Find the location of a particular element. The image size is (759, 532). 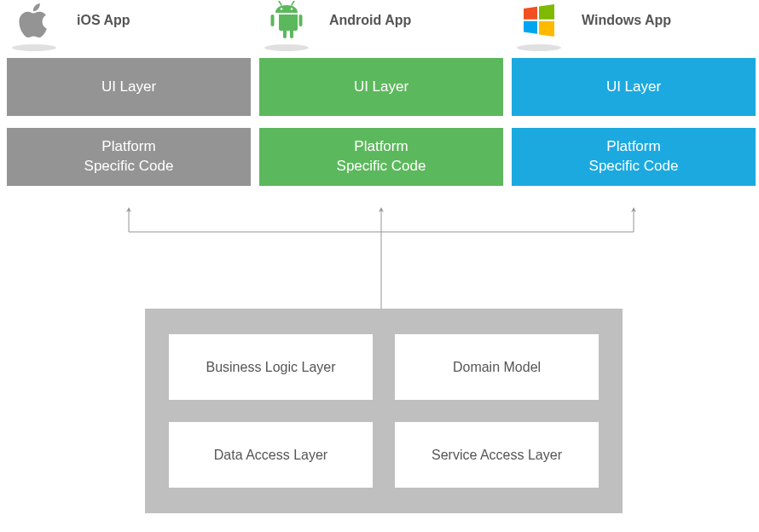

data-access-box: Data Access Layer is located at coordinates (271, 455).